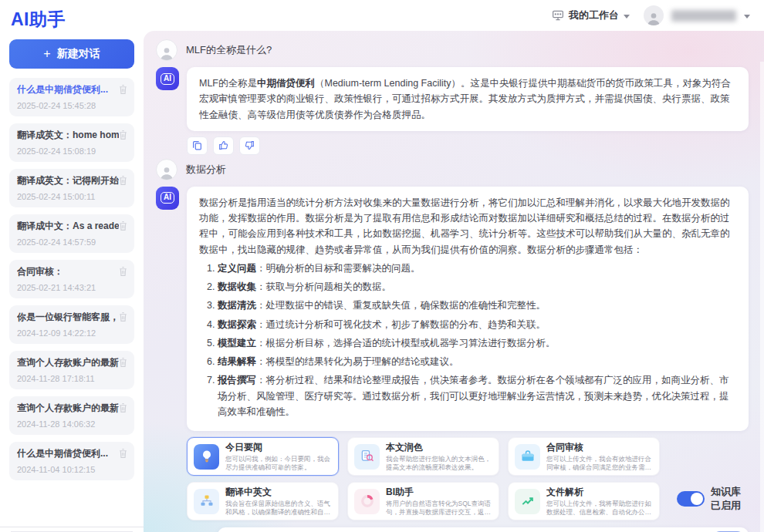  What do you see at coordinates (423, 456) in the screenshot?
I see `quick-card: 本文润色 我会帮助您进行您输入的文本润色，提高文本的流畅度和表达效果。` at bounding box center [423, 456].